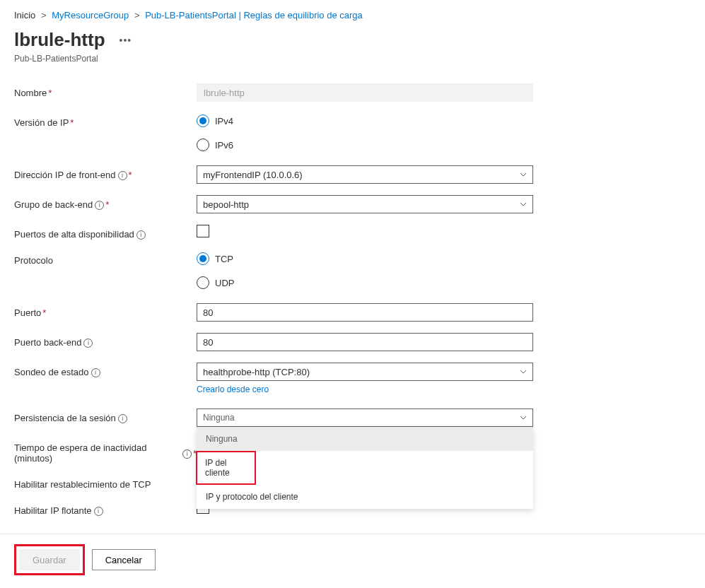 The height and width of the screenshot is (588, 705). I want to click on breadcrumb: Inicio > MyResourceGroup > Pub-LB-Patien…, so click(352, 13).